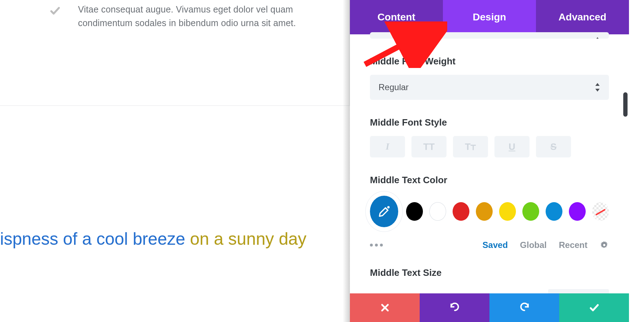 This screenshot has width=644, height=322. What do you see at coordinates (489, 35) in the screenshot?
I see `default-select: Default` at bounding box center [489, 35].